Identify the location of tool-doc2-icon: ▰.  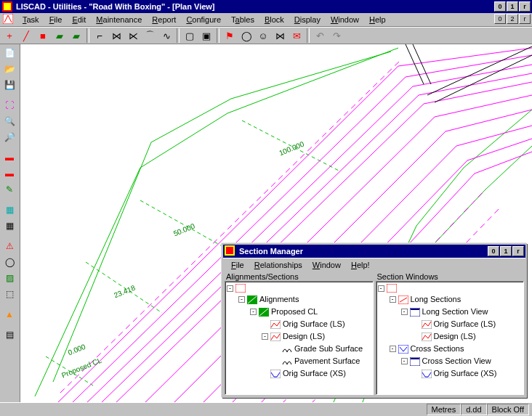
(76, 36).